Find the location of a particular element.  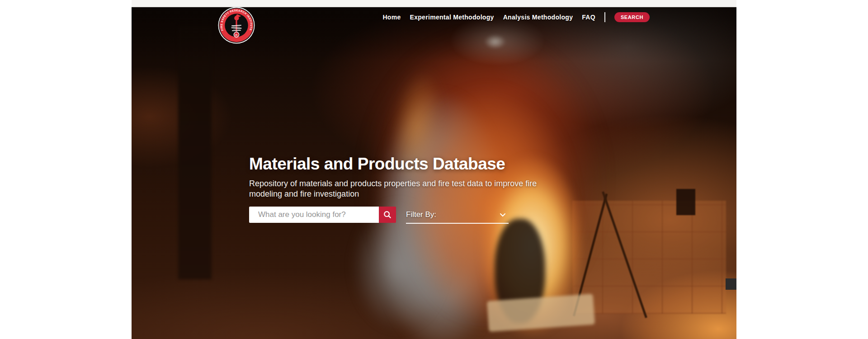

filter-by-dropdown: Filter By: is located at coordinates (458, 215).